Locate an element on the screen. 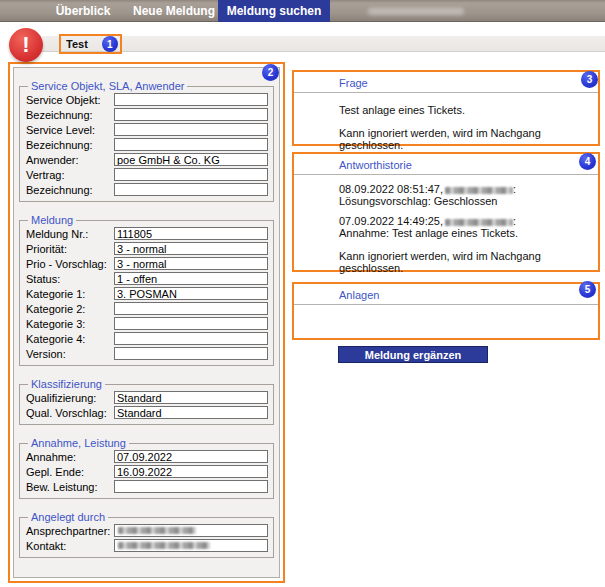  ticket-title-bar is located at coordinates (324, 44).